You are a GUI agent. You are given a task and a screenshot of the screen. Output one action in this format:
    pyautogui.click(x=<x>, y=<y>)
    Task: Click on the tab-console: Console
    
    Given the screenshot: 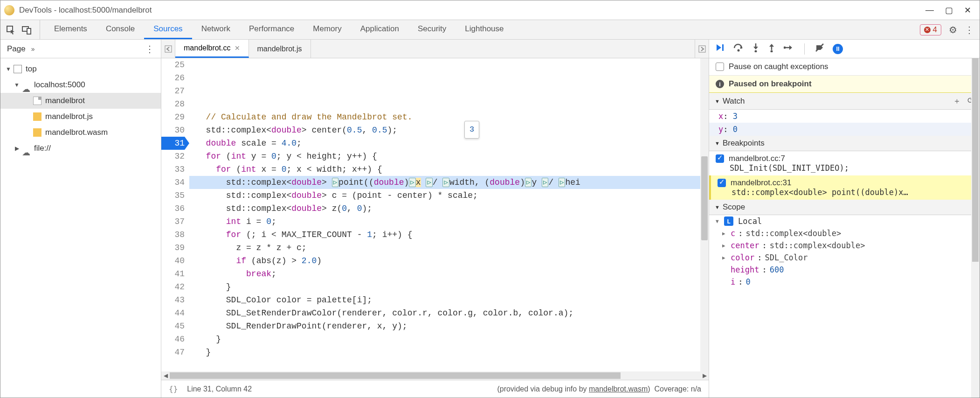 What is the action you would take?
    pyautogui.click(x=120, y=30)
    